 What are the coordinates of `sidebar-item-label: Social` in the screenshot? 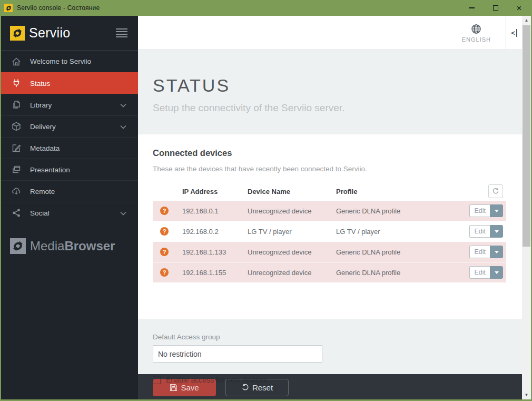 It's located at (40, 213).